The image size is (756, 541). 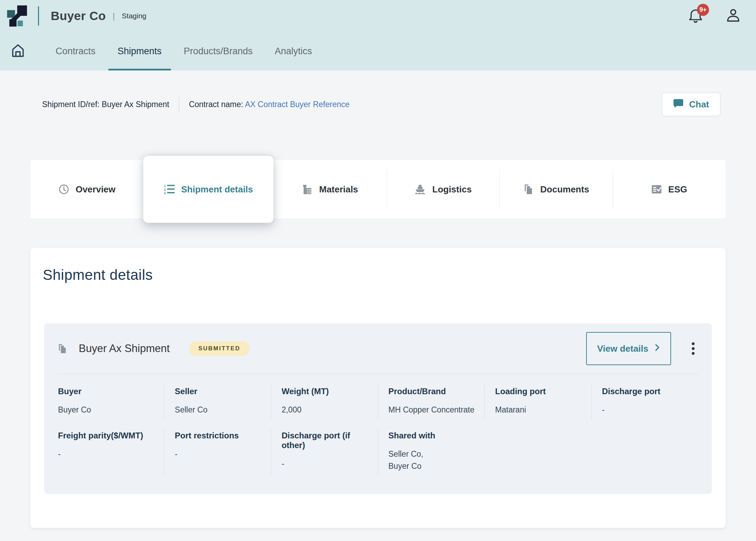 What do you see at coordinates (648, 391) in the screenshot?
I see `field-label: Discharge port` at bounding box center [648, 391].